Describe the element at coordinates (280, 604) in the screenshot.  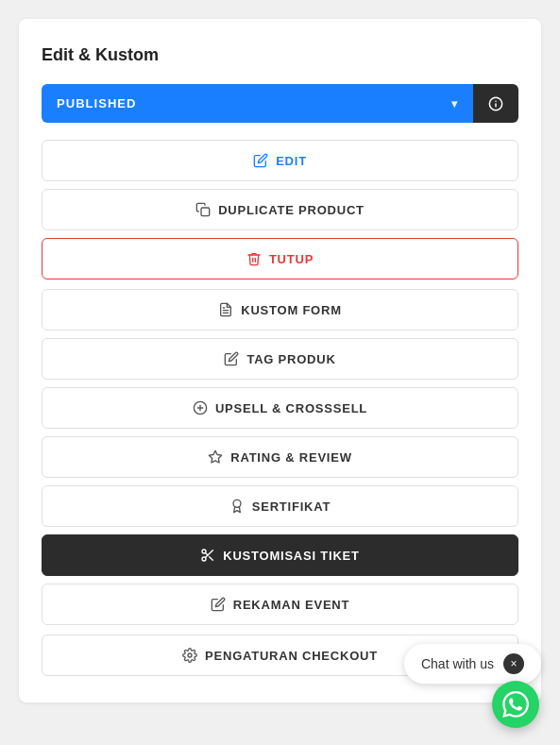
I see `rekaman-event-button: REKAMAN EVENT` at that location.